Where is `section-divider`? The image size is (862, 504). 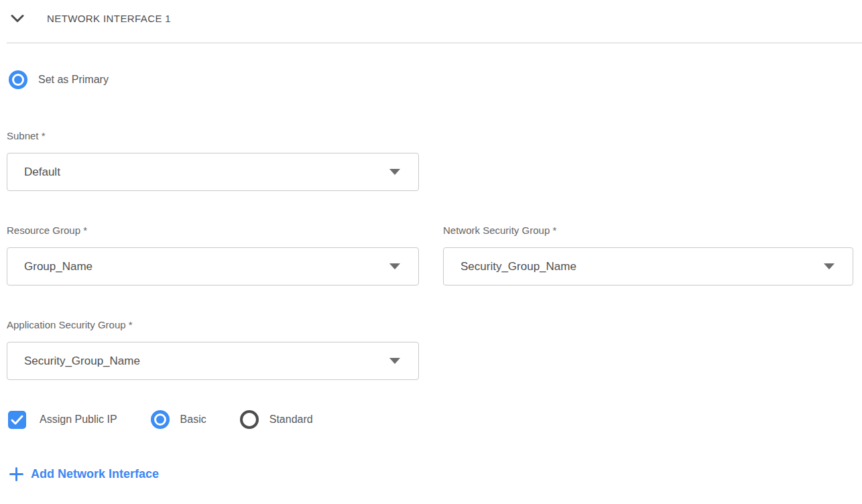 section-divider is located at coordinates (434, 43).